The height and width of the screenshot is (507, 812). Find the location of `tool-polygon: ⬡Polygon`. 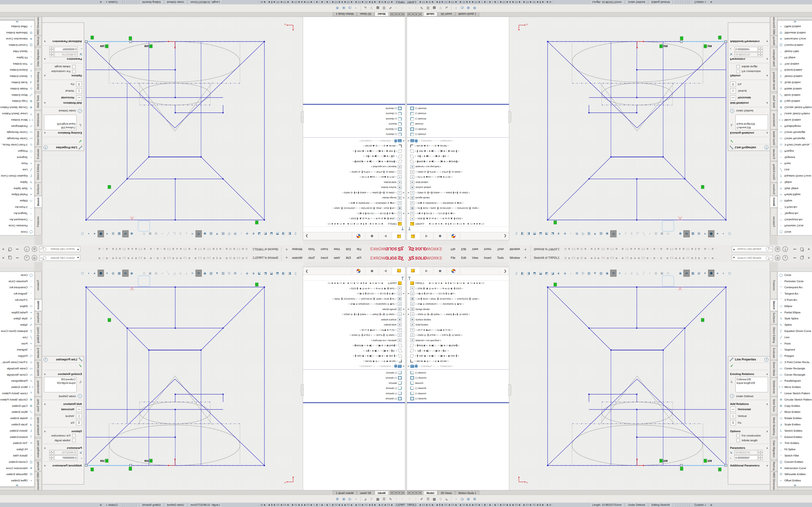

tool-polygon: ⬡Polygon is located at coordinates (17, 356).